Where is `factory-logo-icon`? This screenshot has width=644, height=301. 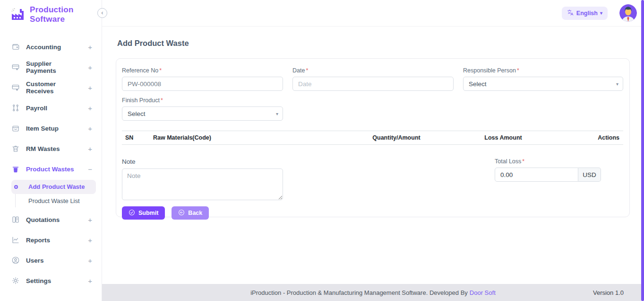 factory-logo-icon is located at coordinates (17, 15).